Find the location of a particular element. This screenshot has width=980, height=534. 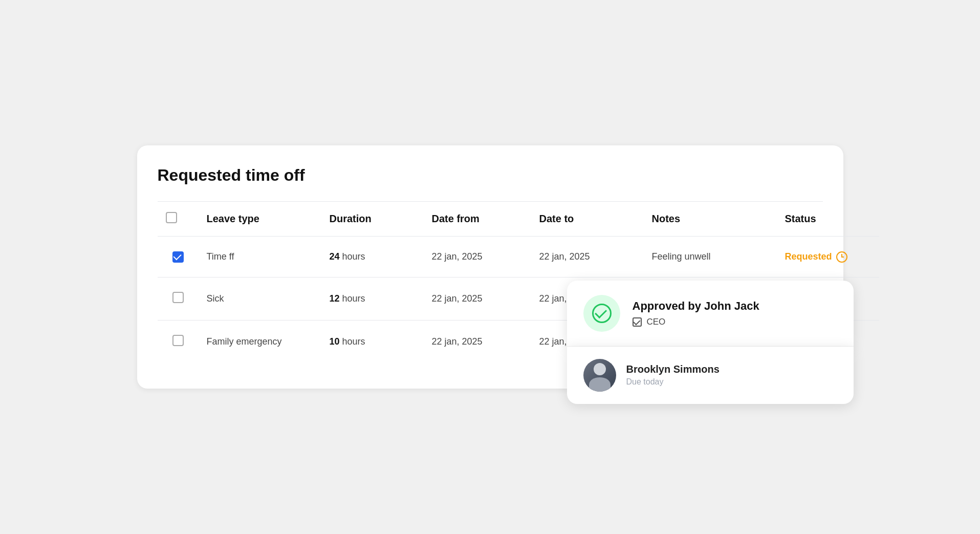

approved-title: Approved by John Jack is located at coordinates (696, 306).